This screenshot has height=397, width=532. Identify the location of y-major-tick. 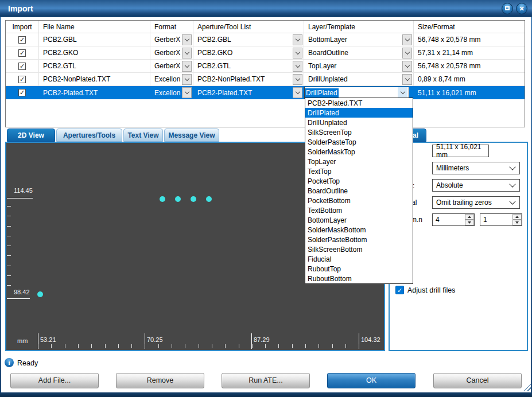
(18, 298).